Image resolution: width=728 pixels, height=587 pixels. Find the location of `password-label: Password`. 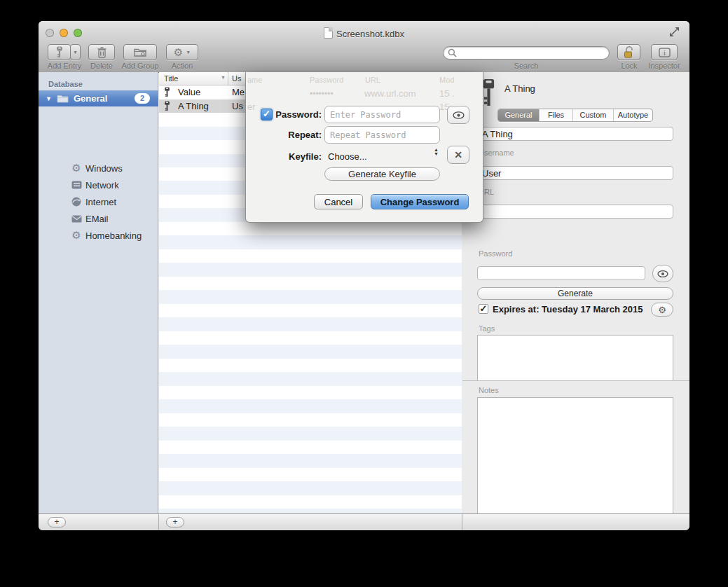

password-label: Password is located at coordinates (495, 254).